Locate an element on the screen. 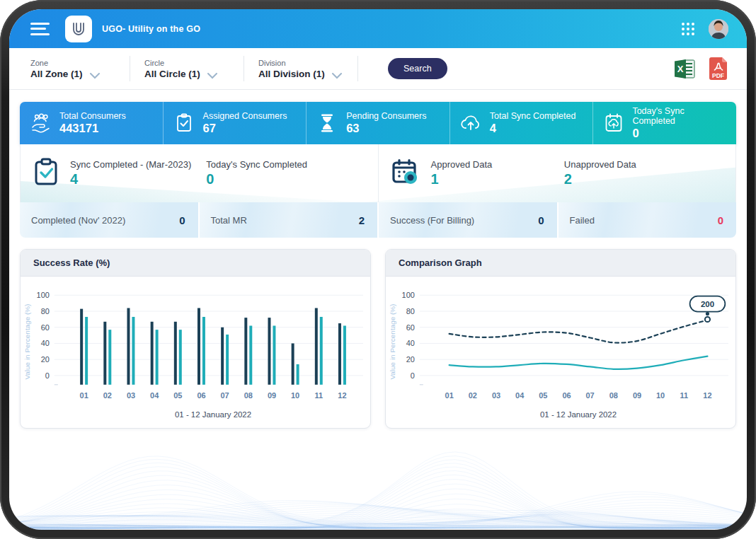  app-logo is located at coordinates (79, 29).